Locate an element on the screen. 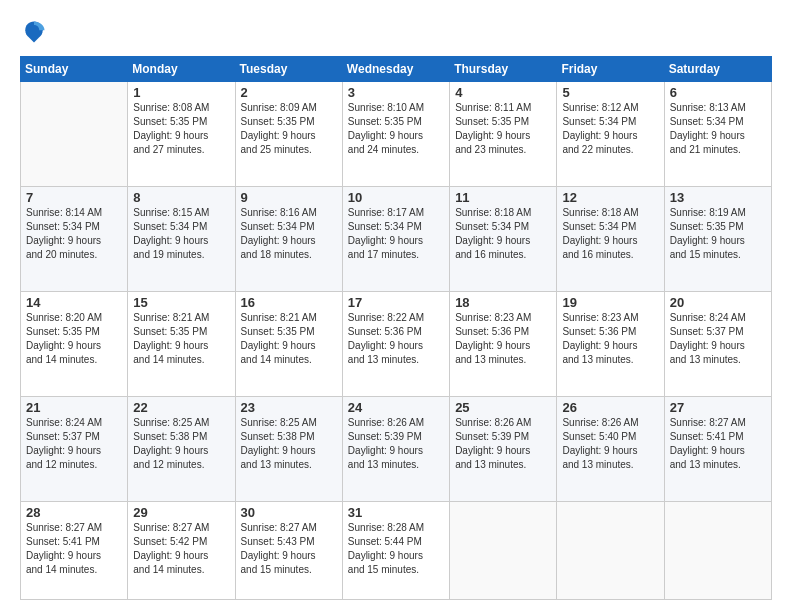 The image size is (792, 612). calendar-cell: 28Sunrise: 8:27 AM Sunset: 5:41 PM Dayli… is located at coordinates (74, 551).